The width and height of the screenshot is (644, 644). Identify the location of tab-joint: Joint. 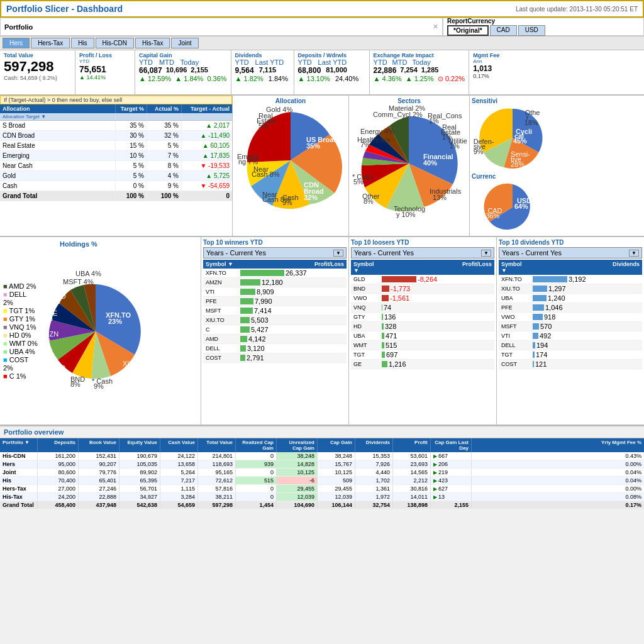
(185, 43).